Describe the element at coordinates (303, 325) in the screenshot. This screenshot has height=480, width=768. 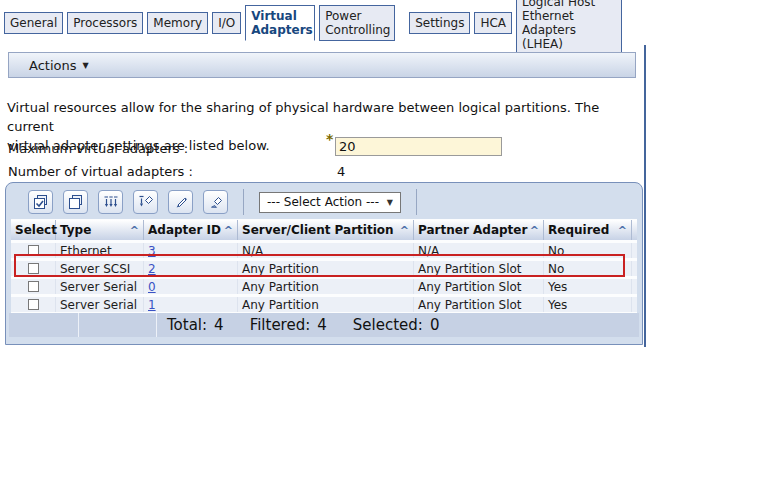
I see `footer-summary: Total: 4 Filtered: 4 Selected: 0` at that location.